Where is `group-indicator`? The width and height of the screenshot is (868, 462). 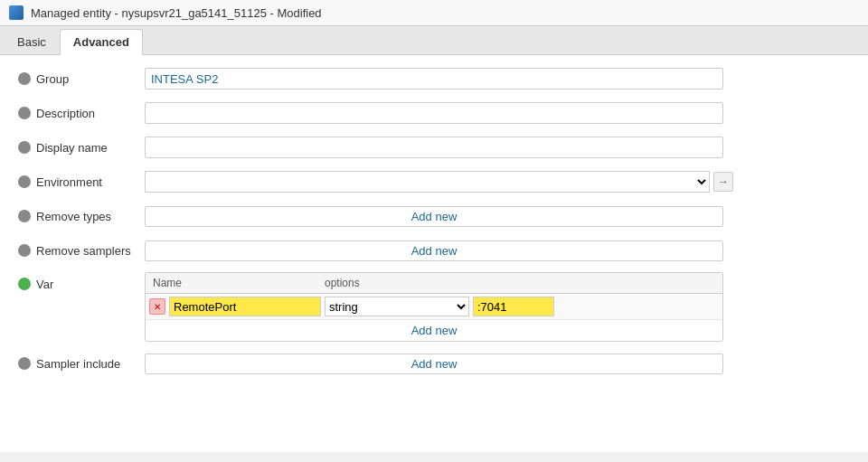
group-indicator is located at coordinates (24, 79).